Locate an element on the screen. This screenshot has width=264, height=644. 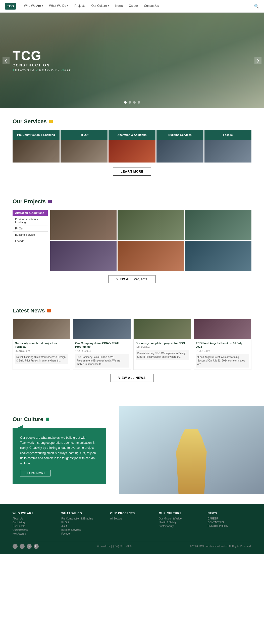
footer-col-culture: OUR CULTURE Our Mission & Value Health &… is located at coordinates (181, 524).